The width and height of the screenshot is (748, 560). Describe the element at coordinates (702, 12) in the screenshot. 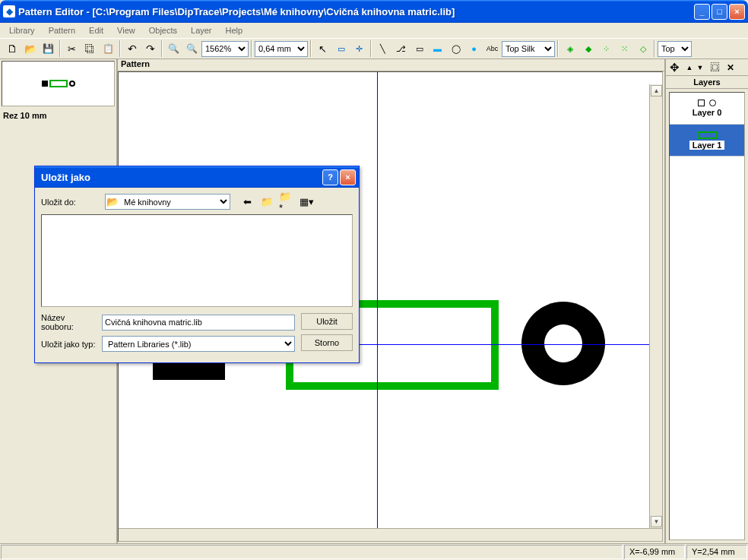

I see `window-minimize-button: _` at that location.